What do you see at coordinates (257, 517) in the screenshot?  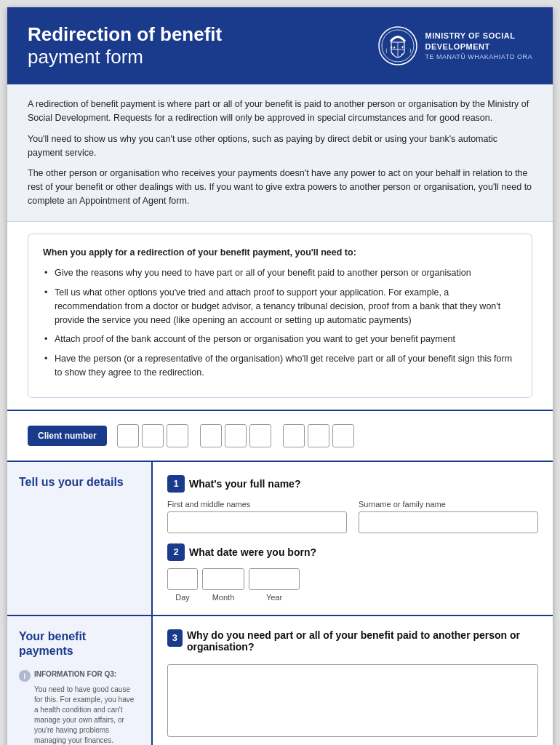 I see `first-name-field: First and middle names` at bounding box center [257, 517].